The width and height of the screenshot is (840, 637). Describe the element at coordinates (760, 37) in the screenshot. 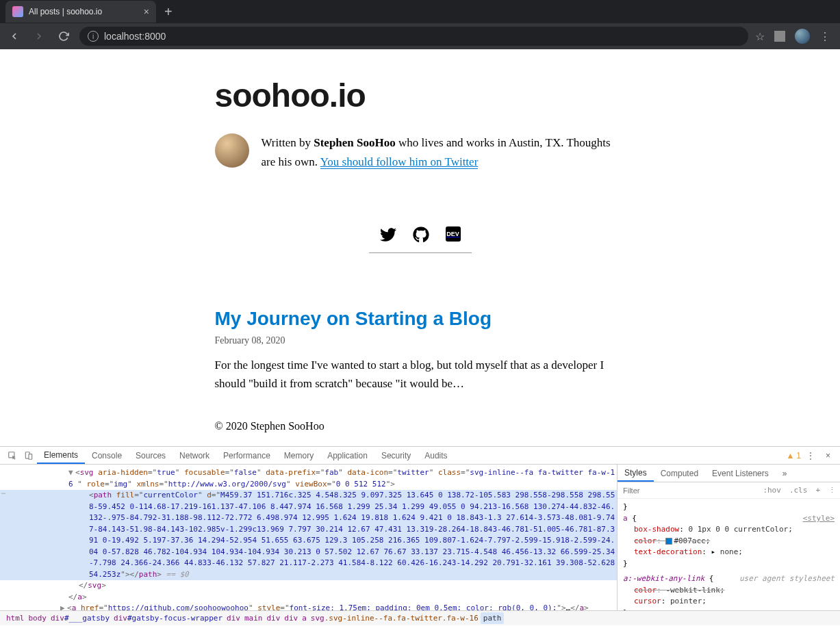

I see `bookmark-icon: ☆` at that location.